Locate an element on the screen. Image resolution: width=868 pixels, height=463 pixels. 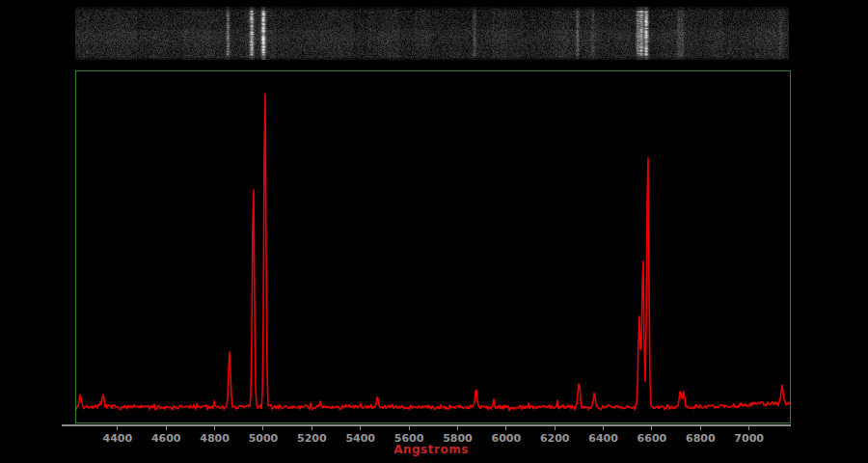
x-tick-label: 6800 is located at coordinates (700, 438).